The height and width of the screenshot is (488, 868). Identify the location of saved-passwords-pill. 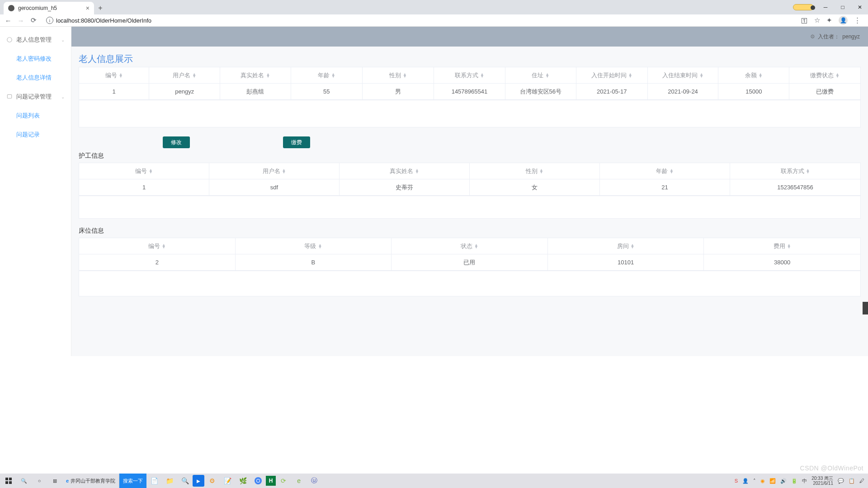
(803, 7).